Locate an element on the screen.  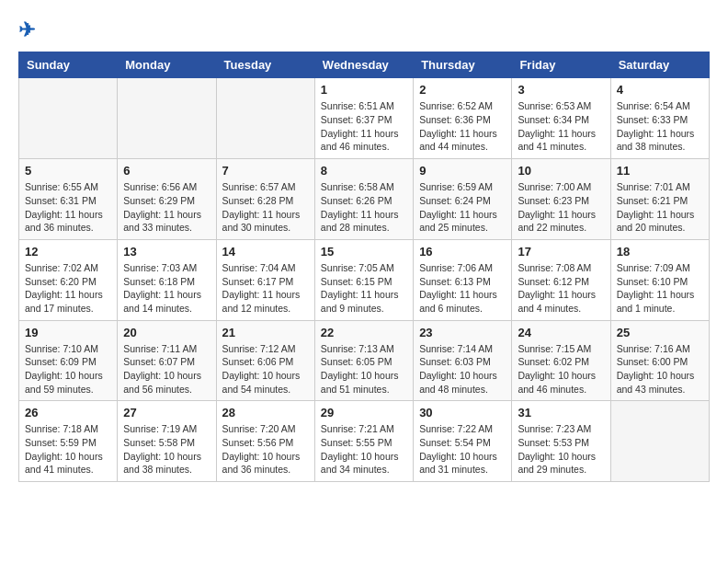
day-info: Sunrise: 7:00 AM Sunset: 6:23 PM Dayligh… is located at coordinates (561, 208).